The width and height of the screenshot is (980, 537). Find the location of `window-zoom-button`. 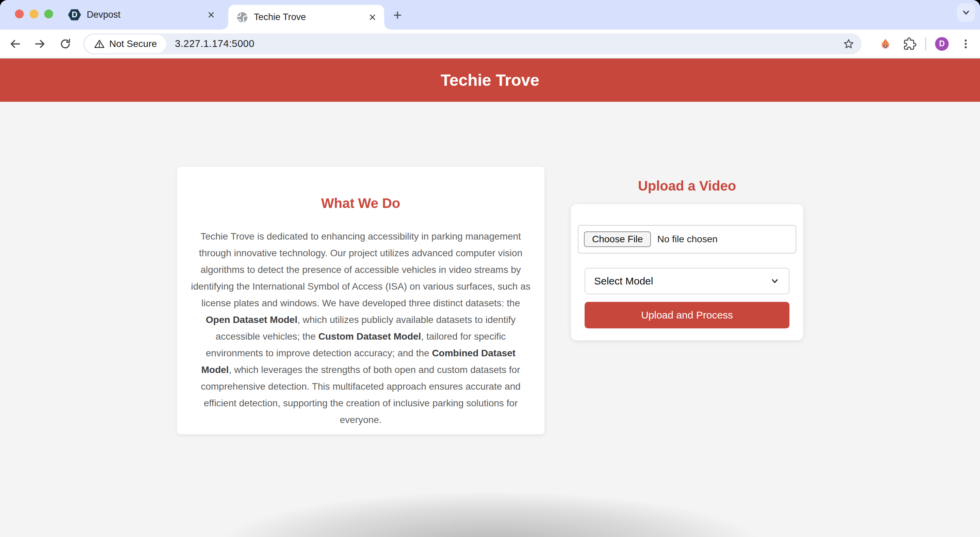

window-zoom-button is located at coordinates (49, 14).